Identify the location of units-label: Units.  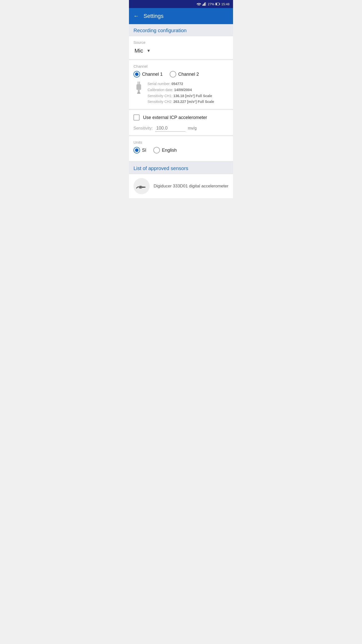
(181, 142).